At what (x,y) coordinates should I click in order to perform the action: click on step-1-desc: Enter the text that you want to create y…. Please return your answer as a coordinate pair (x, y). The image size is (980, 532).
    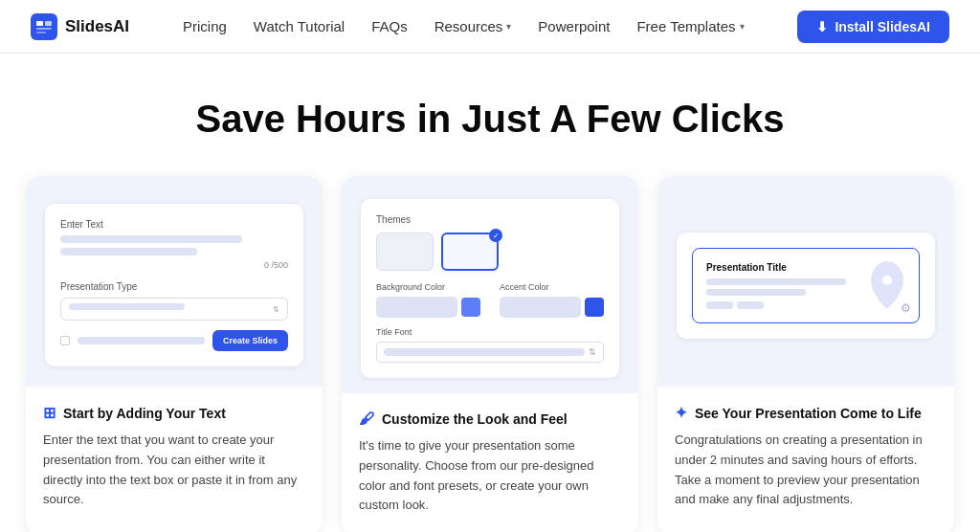
    Looking at the image, I should click on (174, 471).